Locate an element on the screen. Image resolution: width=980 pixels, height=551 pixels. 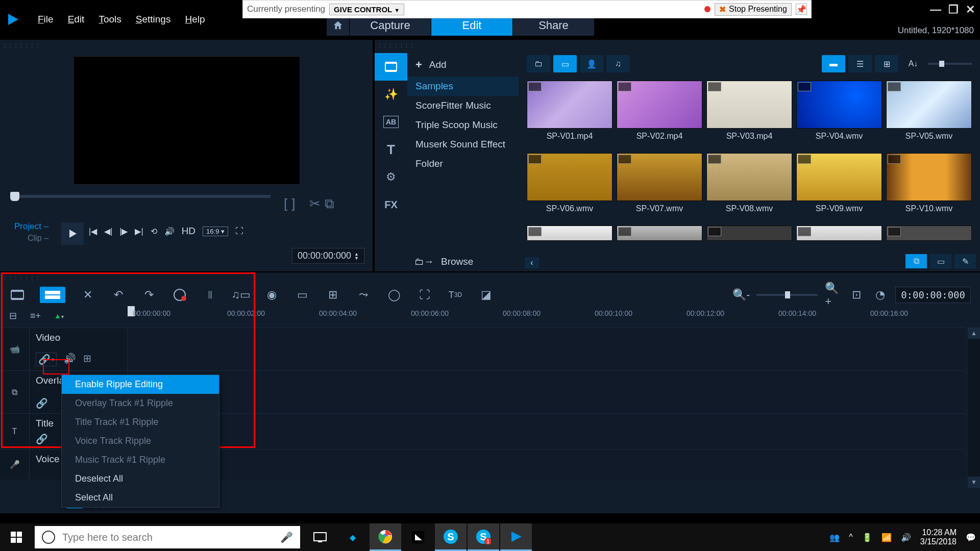
scrub-bar is located at coordinates (140, 196).